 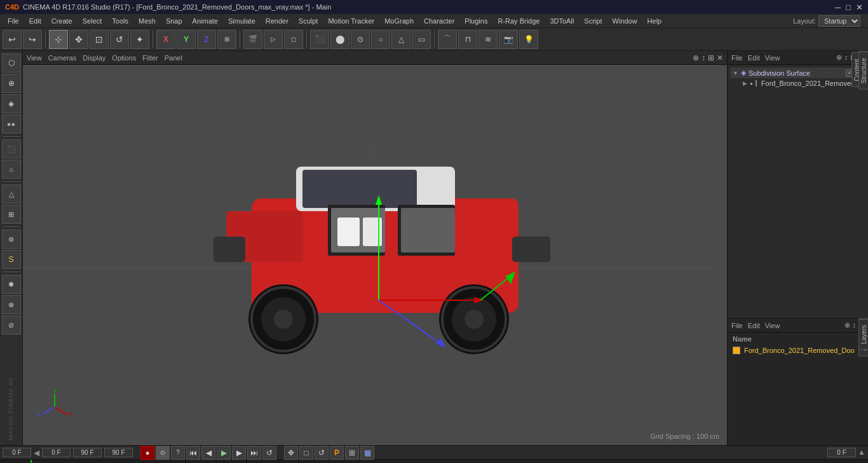 I want to click on layout-select: Startup, so click(x=839, y=21).